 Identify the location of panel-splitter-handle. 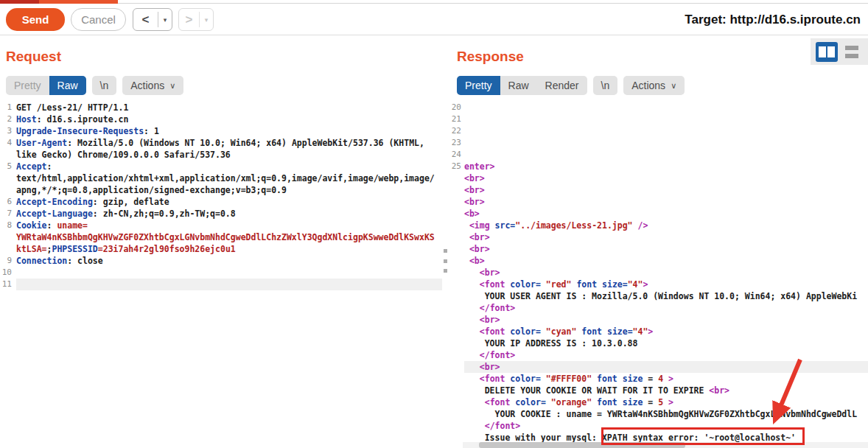
(446, 261).